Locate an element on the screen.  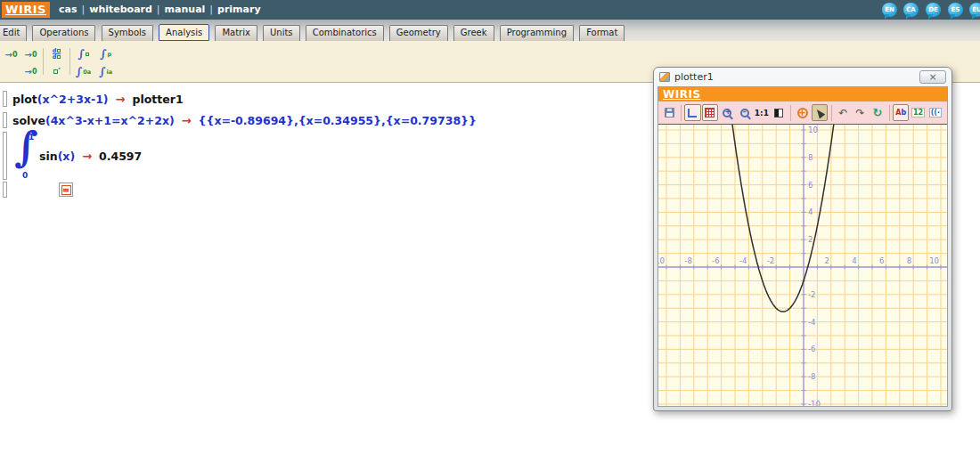
expression-plot: plot(x^2+3x-1)→plotter1 is located at coordinates (93, 99).